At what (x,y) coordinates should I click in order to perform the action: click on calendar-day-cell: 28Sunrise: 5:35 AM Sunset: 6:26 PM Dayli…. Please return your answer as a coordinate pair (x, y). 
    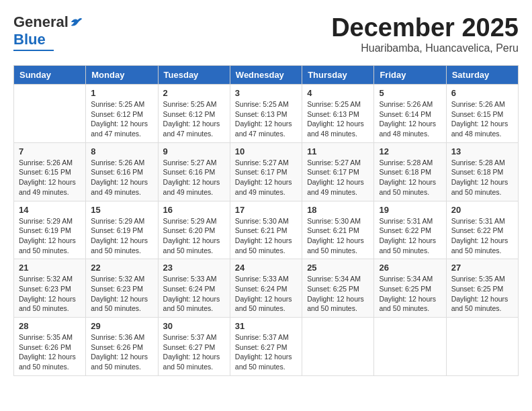
    Looking at the image, I should click on (50, 347).